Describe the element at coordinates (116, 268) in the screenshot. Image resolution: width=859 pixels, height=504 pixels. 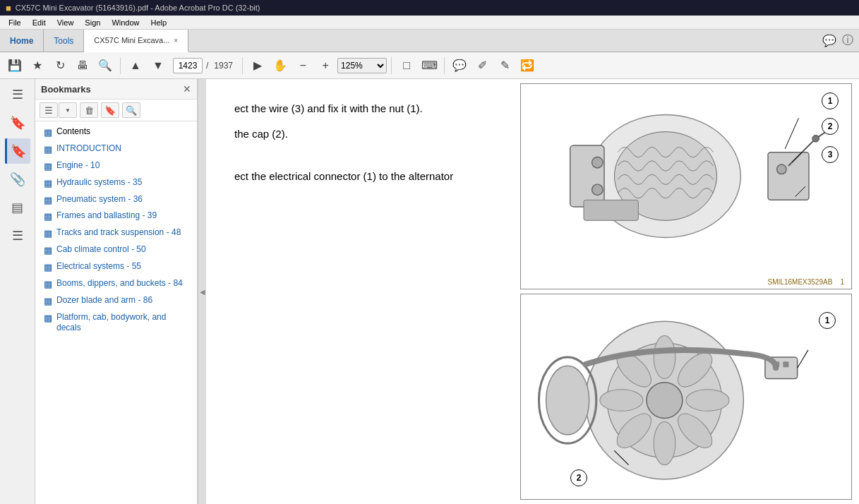
I see `bookmark-item-electrical: ▩ Electrical systems - 55` at that location.